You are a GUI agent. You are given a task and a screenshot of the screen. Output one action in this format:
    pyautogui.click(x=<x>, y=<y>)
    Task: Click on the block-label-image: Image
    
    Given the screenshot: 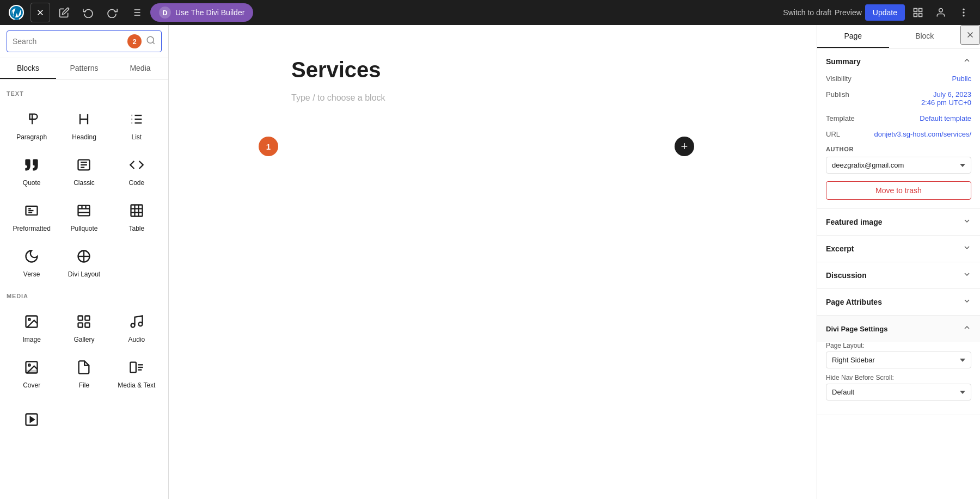 What is the action you would take?
    pyautogui.click(x=32, y=340)
    